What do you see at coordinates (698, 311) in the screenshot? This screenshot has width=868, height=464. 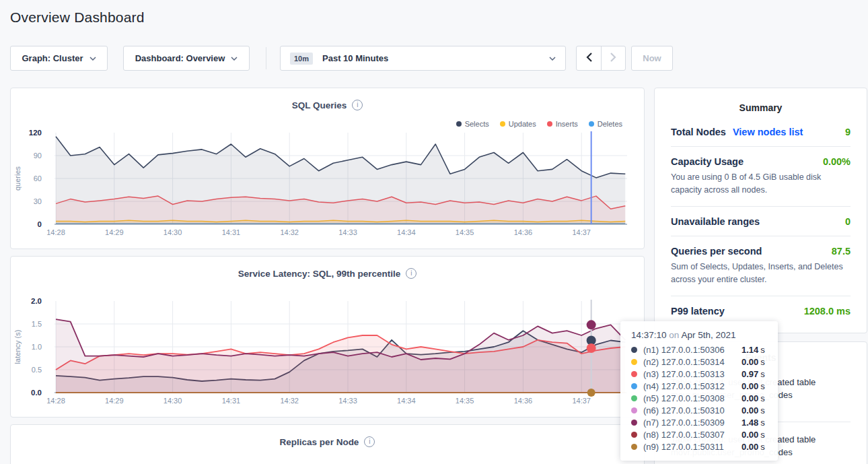 I see `summary-label: P99 latency` at bounding box center [698, 311].